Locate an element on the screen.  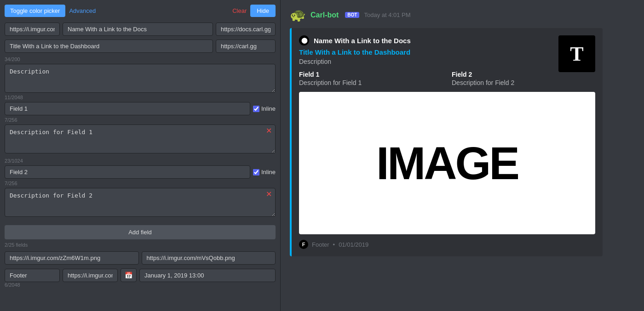
title-url-input is located at coordinates (246, 46).